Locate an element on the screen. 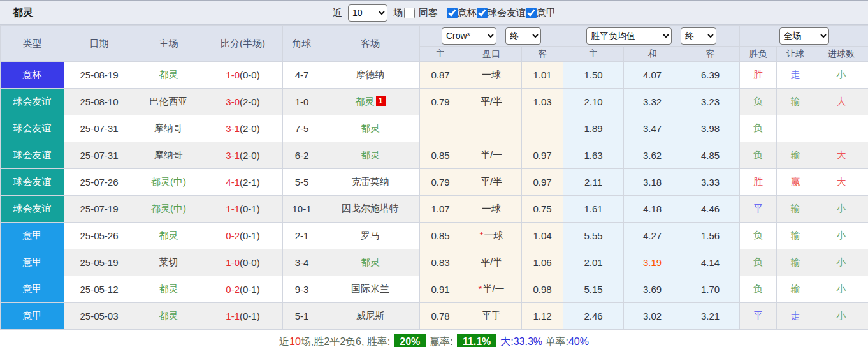  avg-away-cell: 3.23 is located at coordinates (711, 102).